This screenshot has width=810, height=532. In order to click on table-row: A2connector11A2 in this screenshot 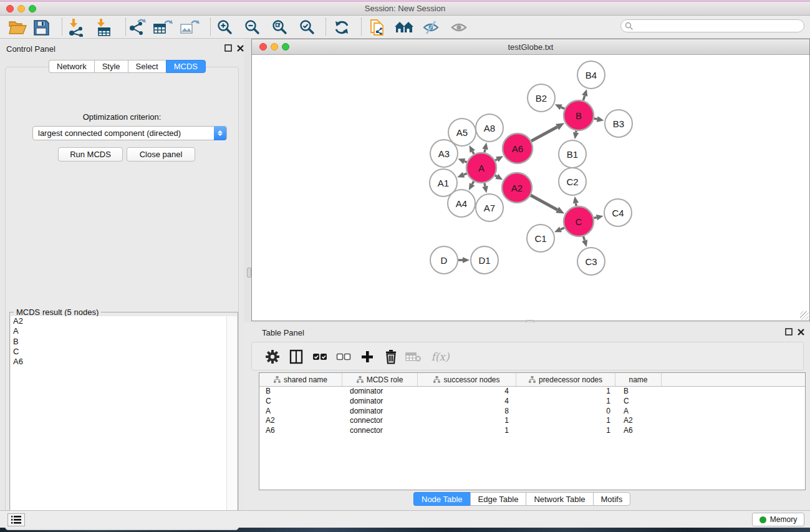, I will do `click(533, 421)`.